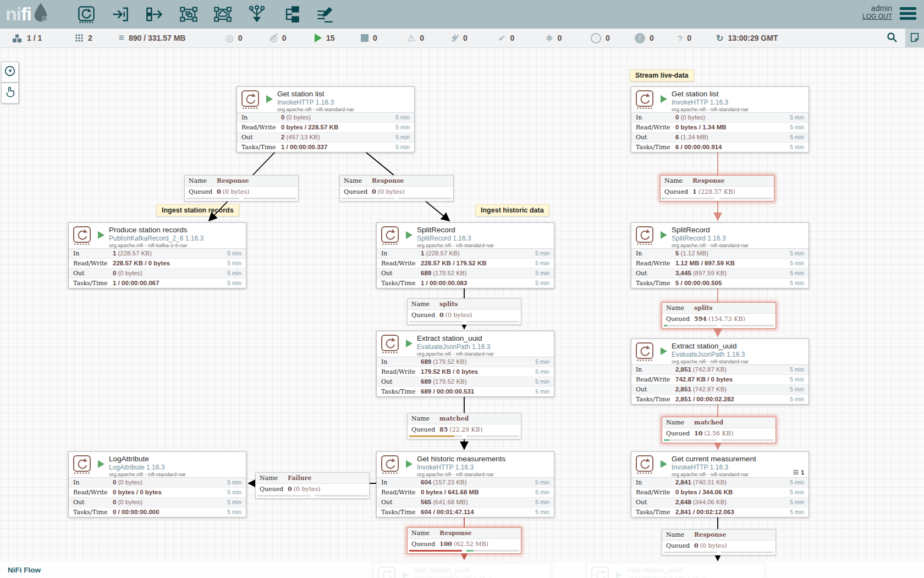  Describe the element at coordinates (10, 72) in the screenshot. I see `navigate-button` at that location.